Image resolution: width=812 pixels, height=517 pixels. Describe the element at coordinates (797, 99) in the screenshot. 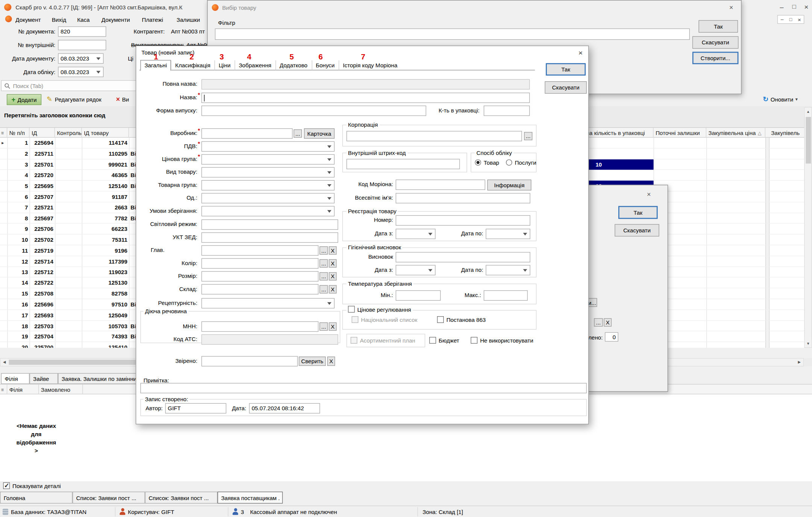

I see `refresh-dropdown-icon: ▾` at that location.